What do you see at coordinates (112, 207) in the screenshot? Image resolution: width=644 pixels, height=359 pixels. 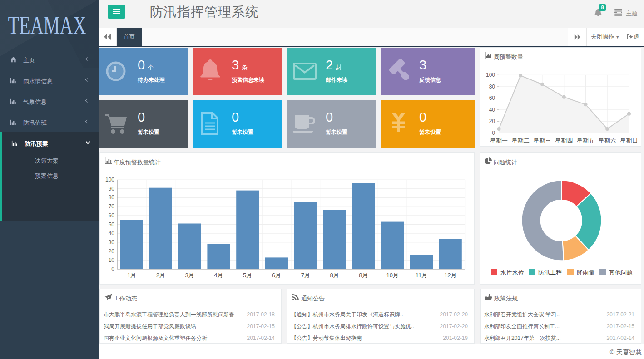 I see `svg-text: 70` at bounding box center [112, 207].